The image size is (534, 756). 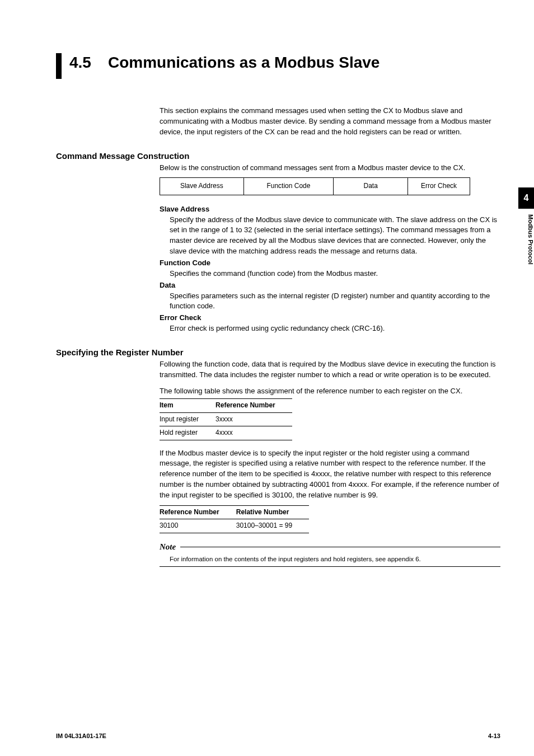 What do you see at coordinates (289, 186) in the screenshot?
I see `msg-cell: Function Code` at bounding box center [289, 186].